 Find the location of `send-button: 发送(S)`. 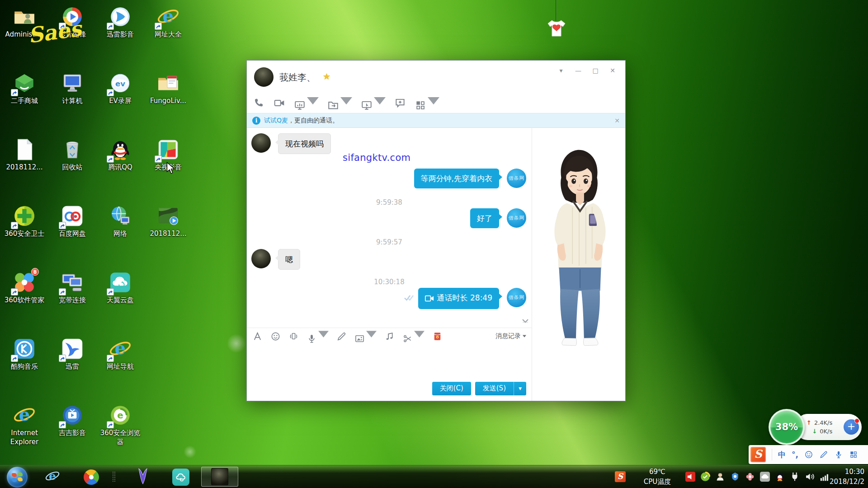

send-button: 发送(S) is located at coordinates (495, 389).